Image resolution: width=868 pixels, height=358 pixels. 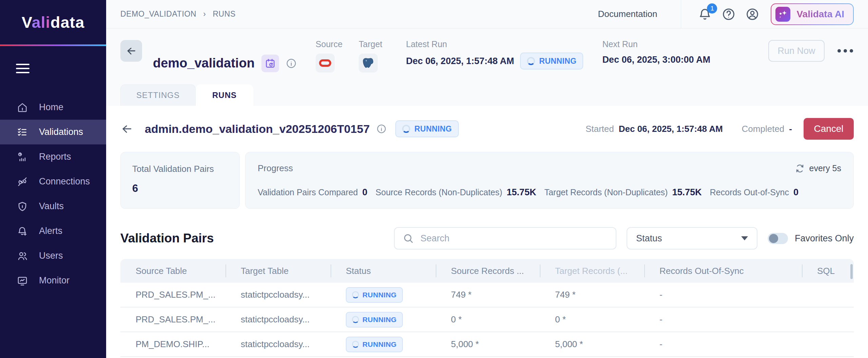 What do you see at coordinates (495, 44) in the screenshot?
I see `latest-run-label: Latest Run` at bounding box center [495, 44].